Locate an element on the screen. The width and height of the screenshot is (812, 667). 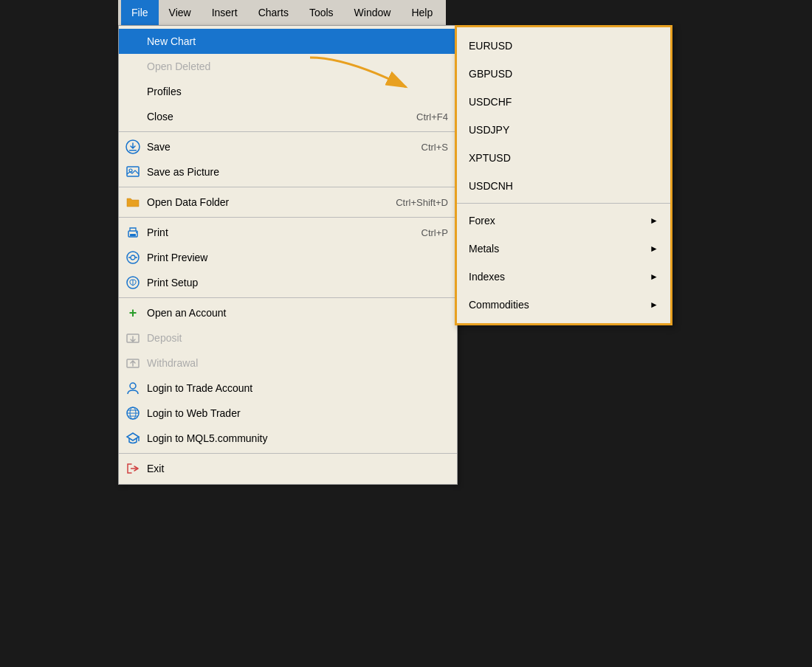
menu-view: View is located at coordinates (180, 13).